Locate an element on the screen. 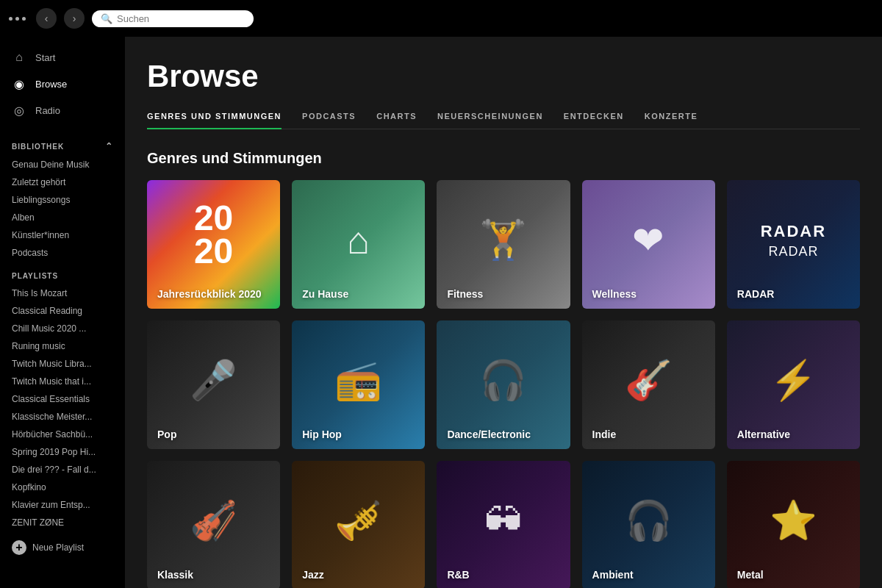 The image size is (882, 588). genre-icon-ambient: 🎧 is located at coordinates (648, 520).